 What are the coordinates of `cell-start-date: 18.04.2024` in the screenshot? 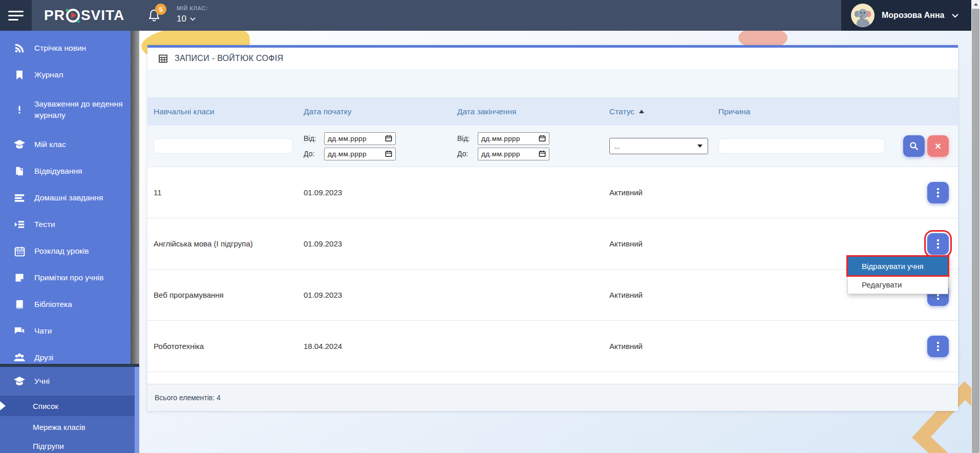 It's located at (380, 346).